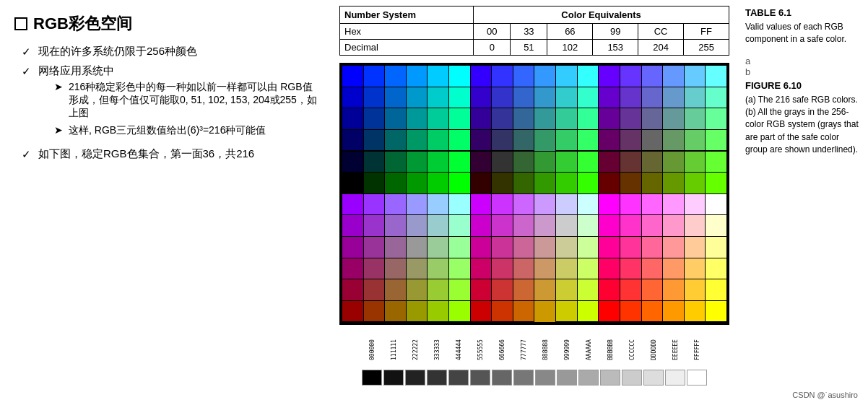 The width and height of the screenshot is (868, 405). I want to click on gray-label: CCCCCC, so click(632, 350).